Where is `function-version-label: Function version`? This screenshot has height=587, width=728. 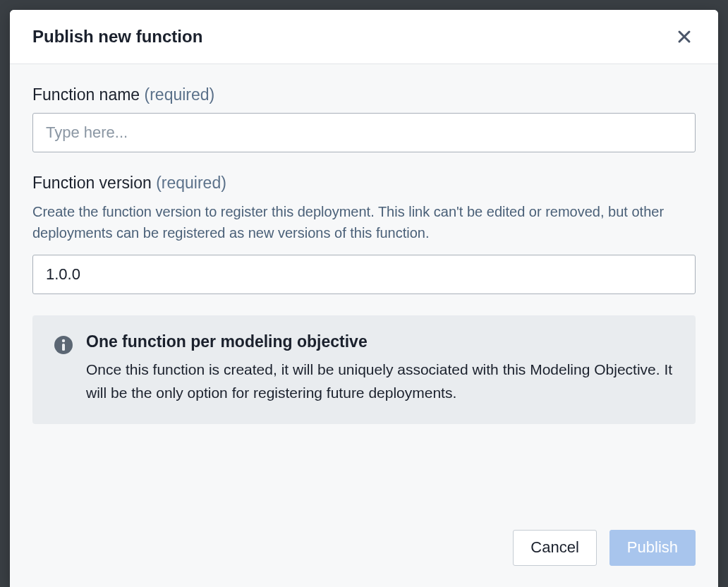 function-version-label: Function version is located at coordinates (92, 183).